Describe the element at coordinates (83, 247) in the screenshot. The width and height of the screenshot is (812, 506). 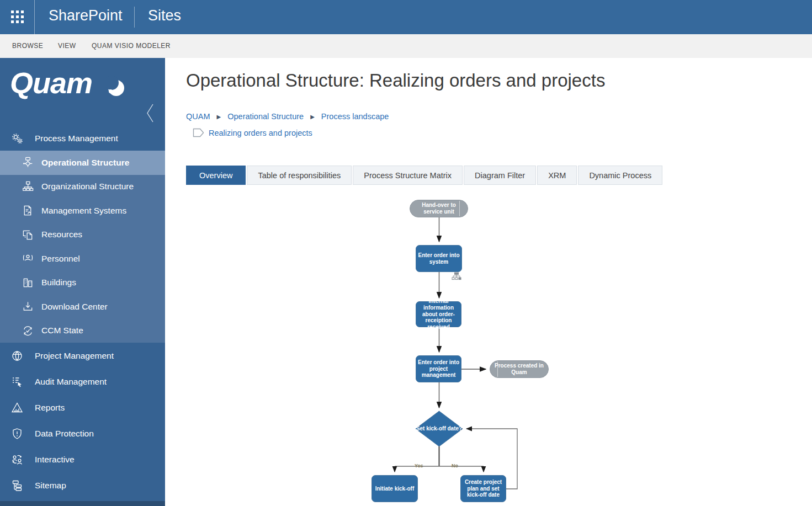
I see `process-management-subnav: Operational Structure Organizational Str…` at that location.